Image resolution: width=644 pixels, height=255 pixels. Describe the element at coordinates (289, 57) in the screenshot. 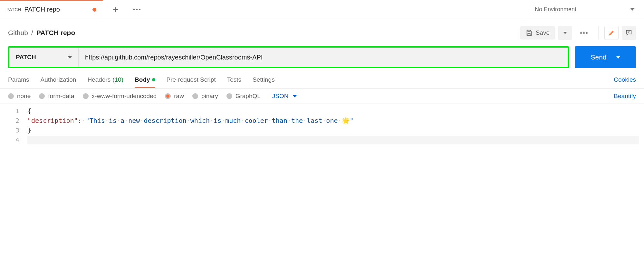

I see `url-box: PATCH` at that location.